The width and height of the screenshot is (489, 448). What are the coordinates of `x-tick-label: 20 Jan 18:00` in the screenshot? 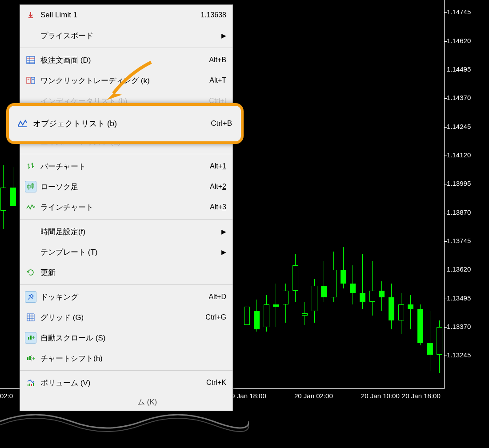 It's located at (421, 396).